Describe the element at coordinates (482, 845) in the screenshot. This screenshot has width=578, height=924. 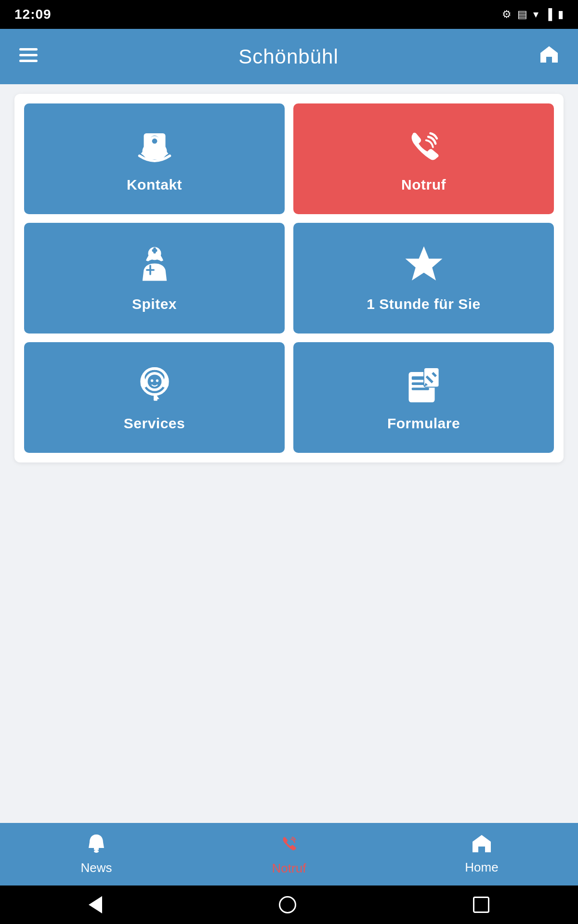
I see `house-icon` at that location.